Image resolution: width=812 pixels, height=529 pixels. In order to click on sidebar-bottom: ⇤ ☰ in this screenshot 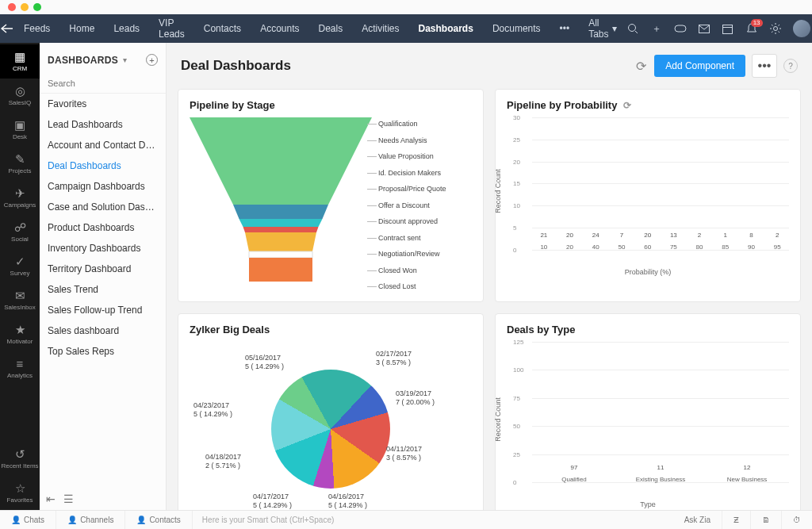, I will do `click(103, 499)`.